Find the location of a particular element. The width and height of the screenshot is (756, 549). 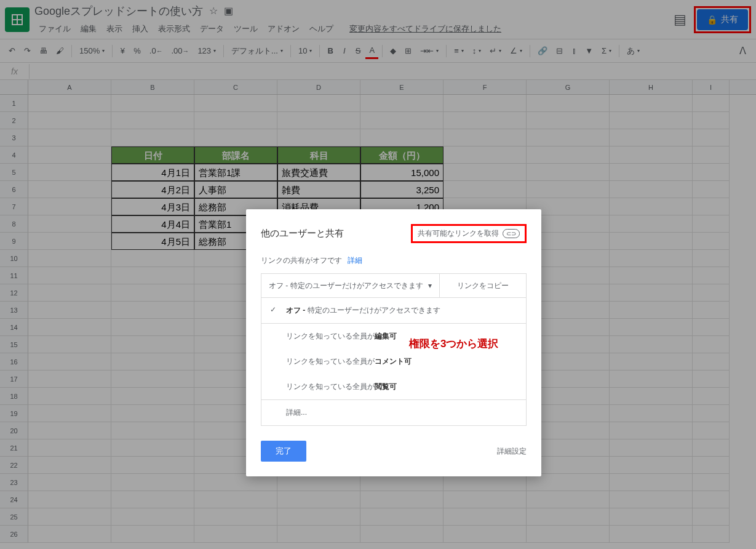

option-off: オフ - 特定のユーザーだけがアクセスできます is located at coordinates (394, 310).